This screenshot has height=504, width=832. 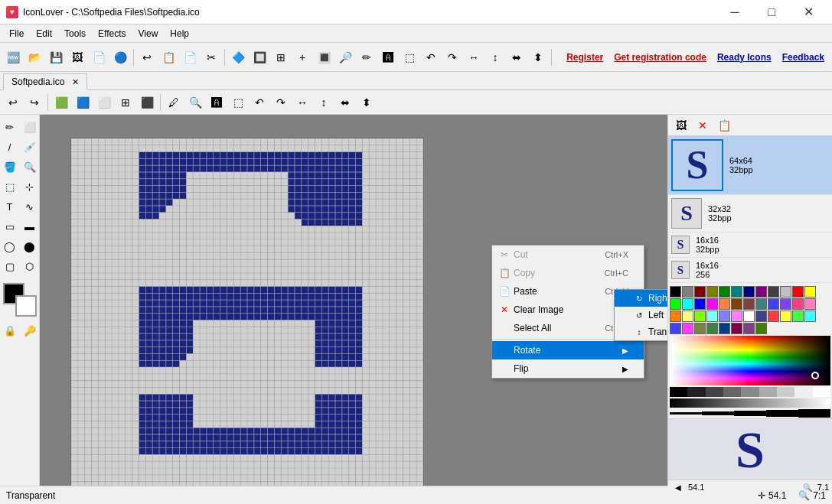 What do you see at coordinates (388, 57) in the screenshot?
I see `tool-btn-18: 🅰` at bounding box center [388, 57].